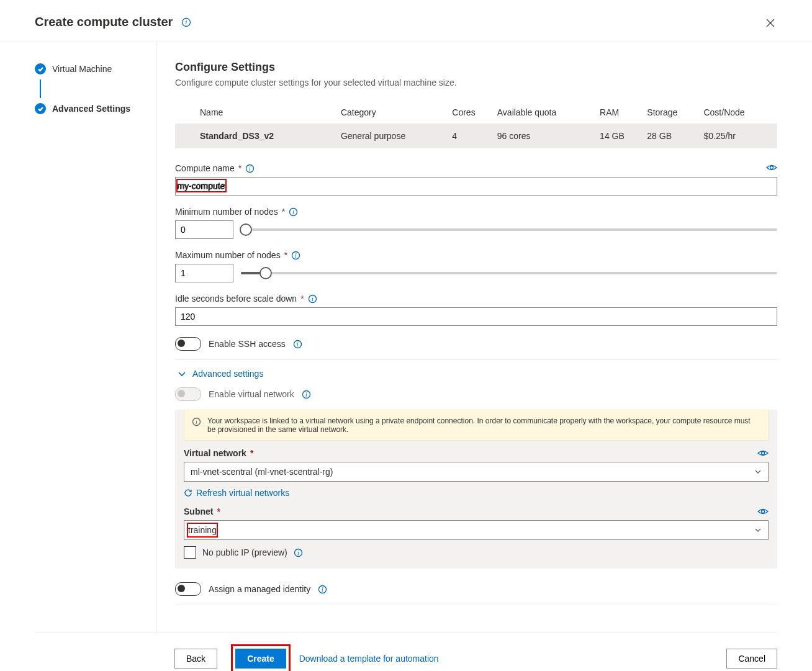 The height and width of the screenshot is (671, 812). I want to click on cell-quota: 96 cores, so click(549, 136).